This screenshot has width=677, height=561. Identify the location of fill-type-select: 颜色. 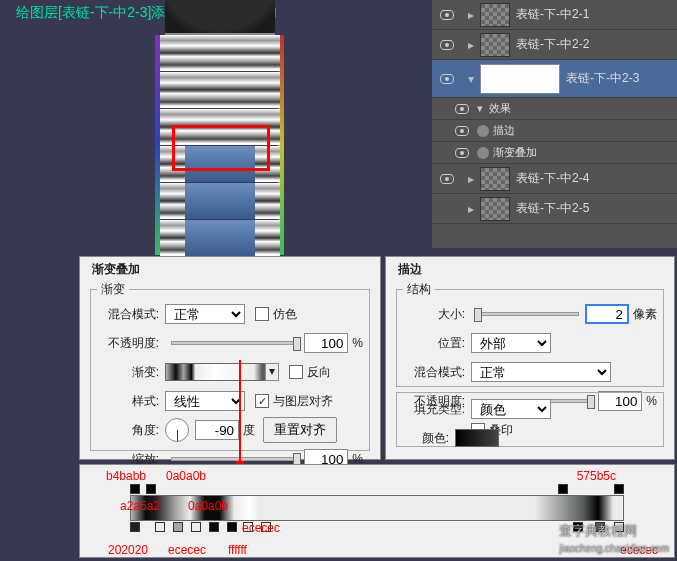
(511, 409).